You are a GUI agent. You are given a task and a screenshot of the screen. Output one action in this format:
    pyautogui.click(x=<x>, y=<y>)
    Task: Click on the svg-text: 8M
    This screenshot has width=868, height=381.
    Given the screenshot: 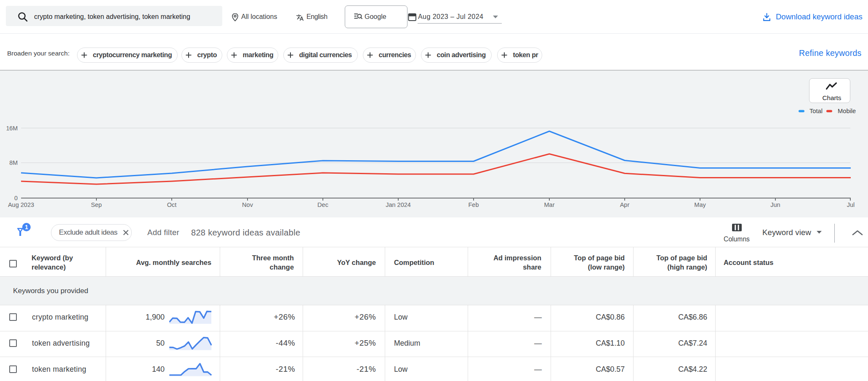 What is the action you would take?
    pyautogui.click(x=13, y=163)
    